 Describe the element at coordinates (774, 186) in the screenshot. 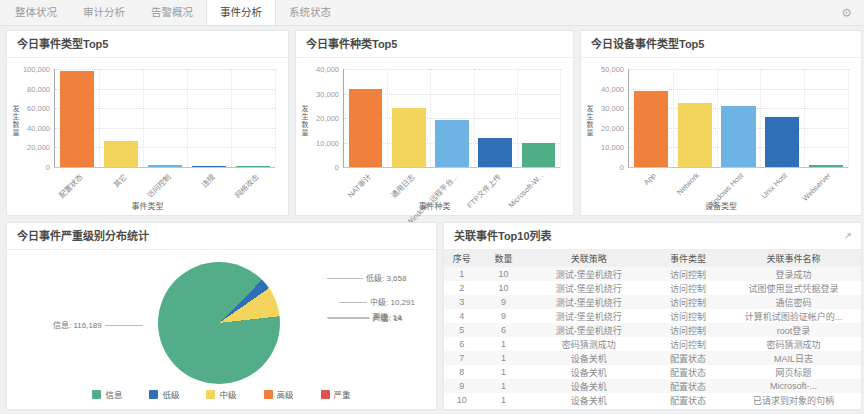

I see `x-axis-label: Unix Host` at that location.